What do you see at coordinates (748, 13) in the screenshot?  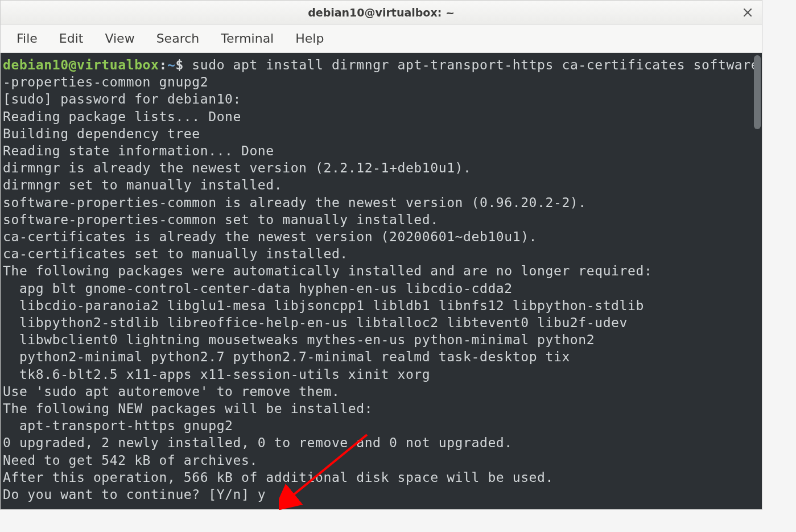 I see `close-icon` at bounding box center [748, 13].